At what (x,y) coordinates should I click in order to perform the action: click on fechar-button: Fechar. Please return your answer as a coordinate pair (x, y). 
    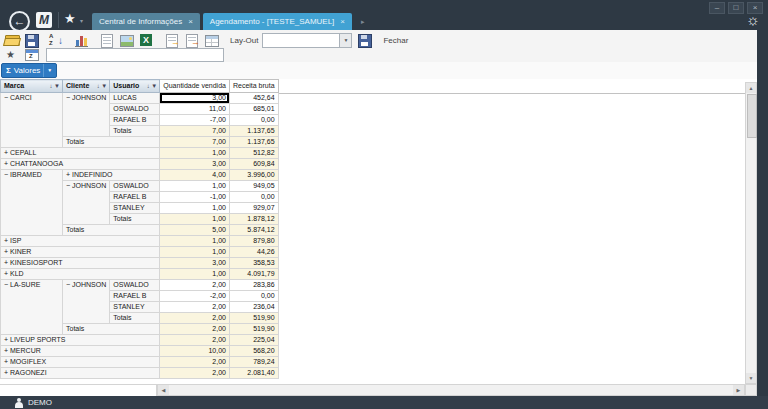
    Looking at the image, I should click on (396, 40).